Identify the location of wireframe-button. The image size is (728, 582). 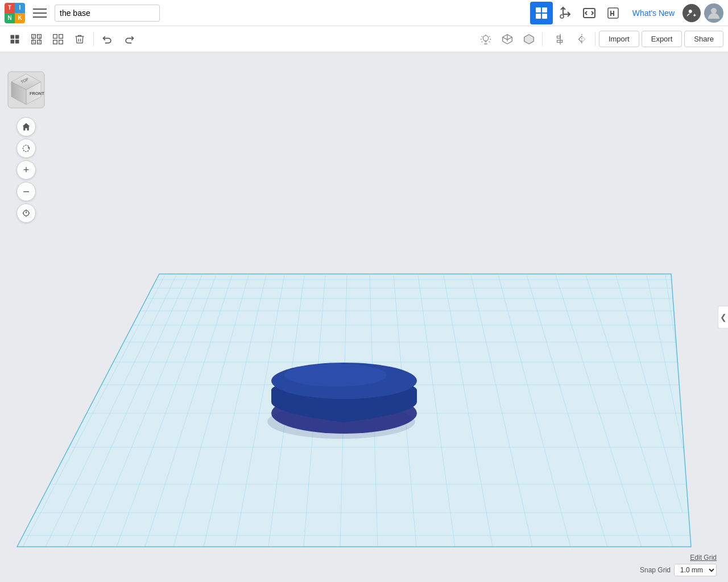
(507, 39).